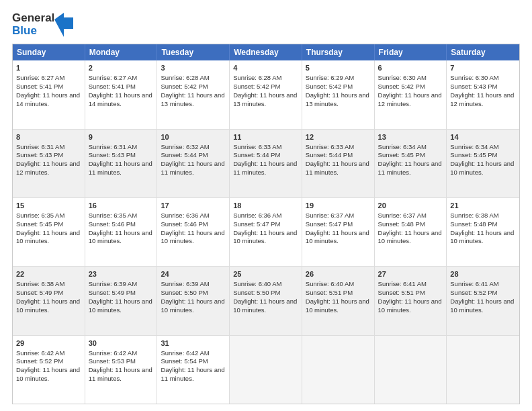  Describe the element at coordinates (112, 361) in the screenshot. I see `sunset-text: Sunset: 5:53 PM` at that location.